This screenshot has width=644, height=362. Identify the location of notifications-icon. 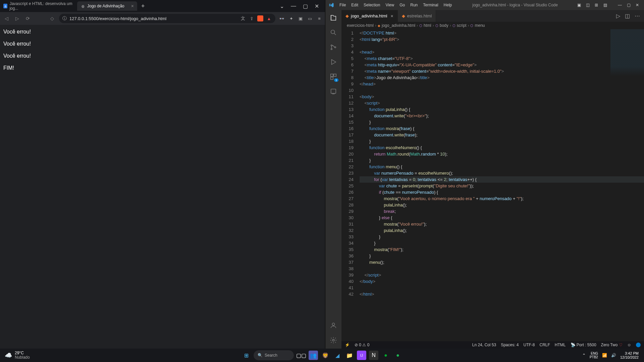
(638, 345).